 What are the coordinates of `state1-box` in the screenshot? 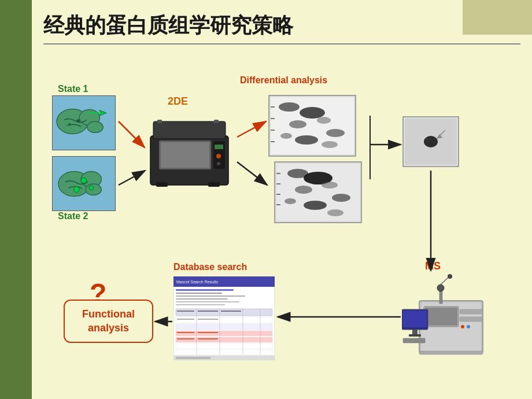 It's located at (84, 123).